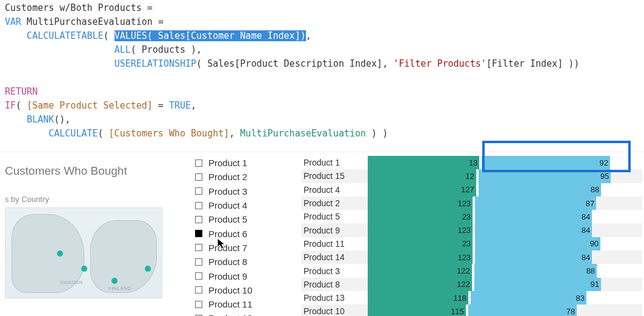 The width and height of the screenshot is (644, 316). What do you see at coordinates (471, 190) in the screenshot?
I see `bar-row: Product 412788` at bounding box center [471, 190].